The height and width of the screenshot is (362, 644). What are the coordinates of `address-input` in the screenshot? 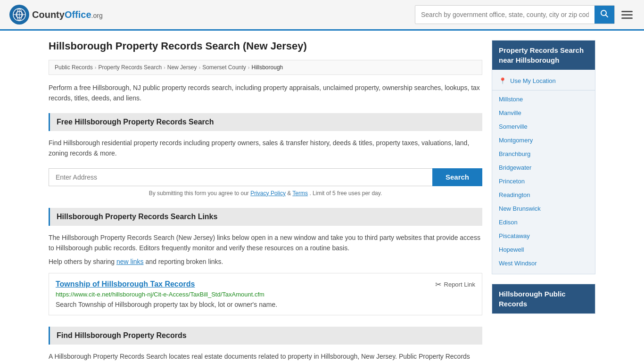 It's located at (240, 177).